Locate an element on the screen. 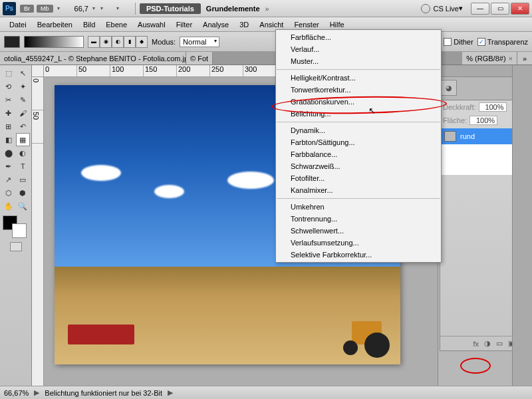 Image resolution: width=532 pixels, height=399 pixels. wand-tool: ✦ is located at coordinates (23, 86).